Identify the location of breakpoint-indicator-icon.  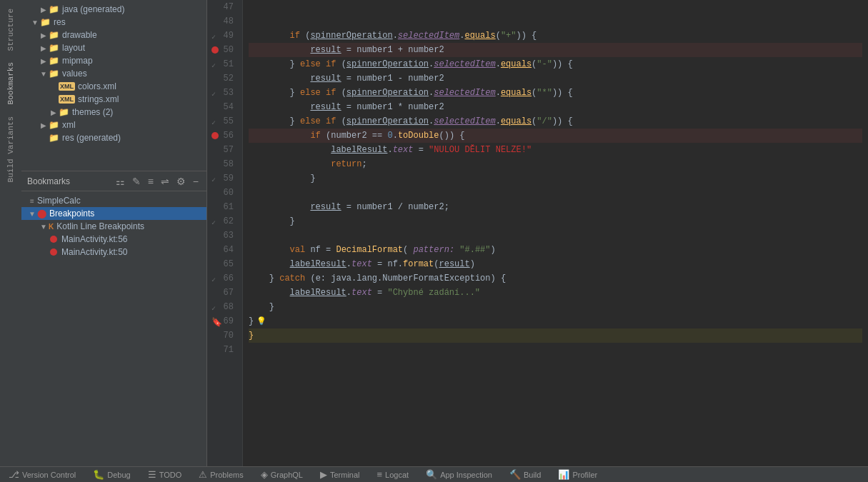
(215, 50).